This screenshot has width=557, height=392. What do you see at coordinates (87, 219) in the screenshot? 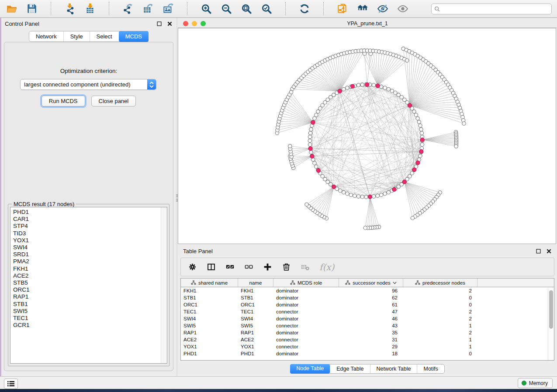
I see `mcds-result-item: CAR1` at bounding box center [87, 219].